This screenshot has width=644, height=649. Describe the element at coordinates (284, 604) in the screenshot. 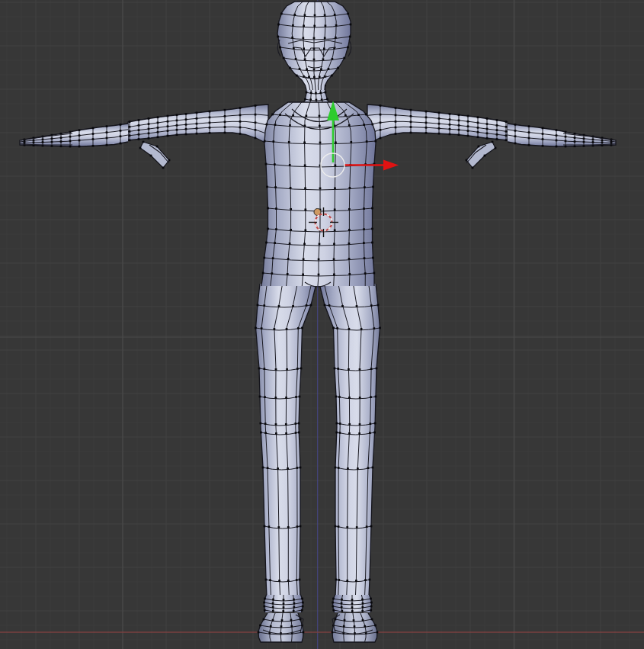

I see `left-sock-cuff-mesh` at that location.